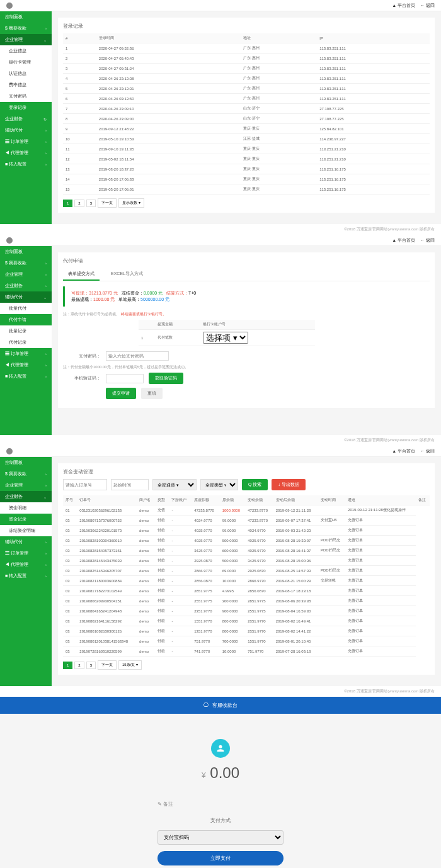 The width and height of the screenshot is (441, 868). Describe the element at coordinates (331, 500) in the screenshot. I see `table-header: 变动时间` at that location.